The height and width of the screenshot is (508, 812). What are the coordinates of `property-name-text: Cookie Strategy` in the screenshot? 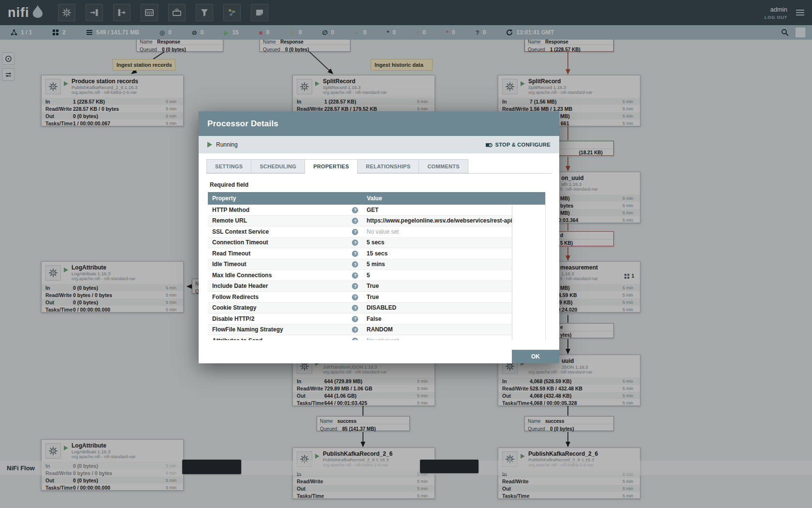 It's located at (234, 308).